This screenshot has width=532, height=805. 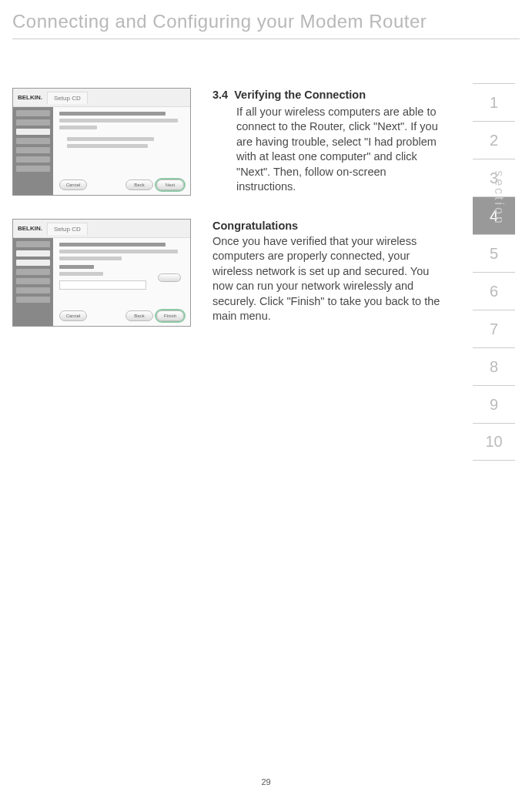 I want to click on section-label: section, so click(x=499, y=198).